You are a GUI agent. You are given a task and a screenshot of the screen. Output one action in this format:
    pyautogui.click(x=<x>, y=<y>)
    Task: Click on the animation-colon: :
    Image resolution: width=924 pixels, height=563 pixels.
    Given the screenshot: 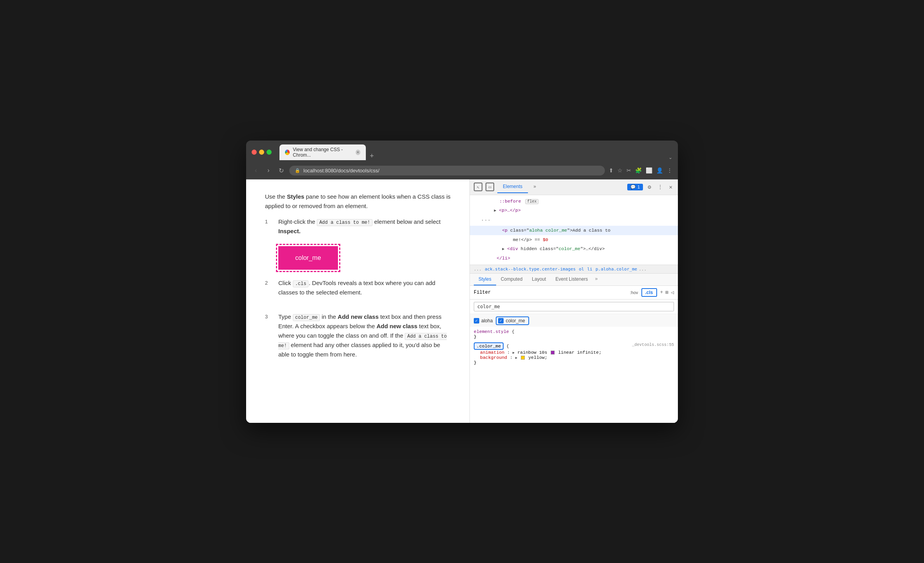 What is the action you would take?
    pyautogui.click(x=510, y=353)
    